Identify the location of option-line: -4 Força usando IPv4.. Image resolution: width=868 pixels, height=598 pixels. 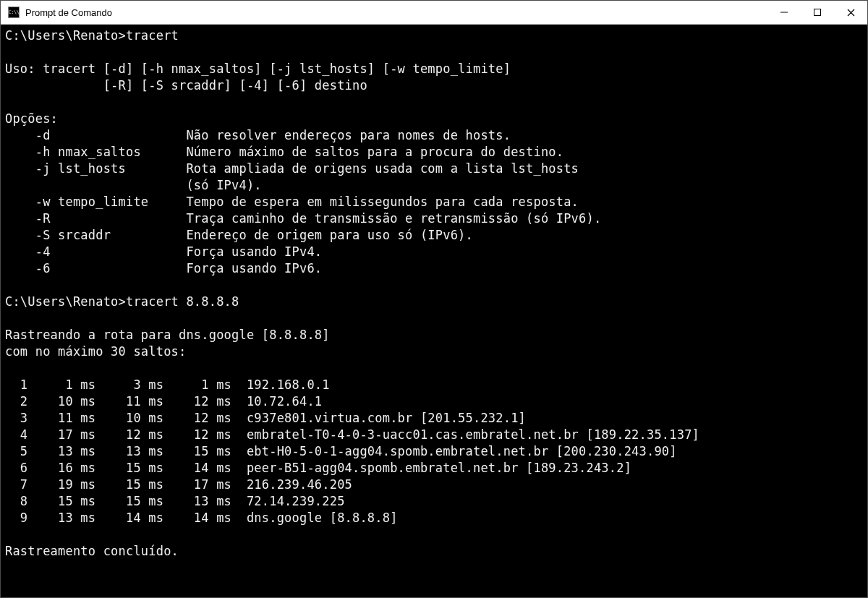
(163, 252).